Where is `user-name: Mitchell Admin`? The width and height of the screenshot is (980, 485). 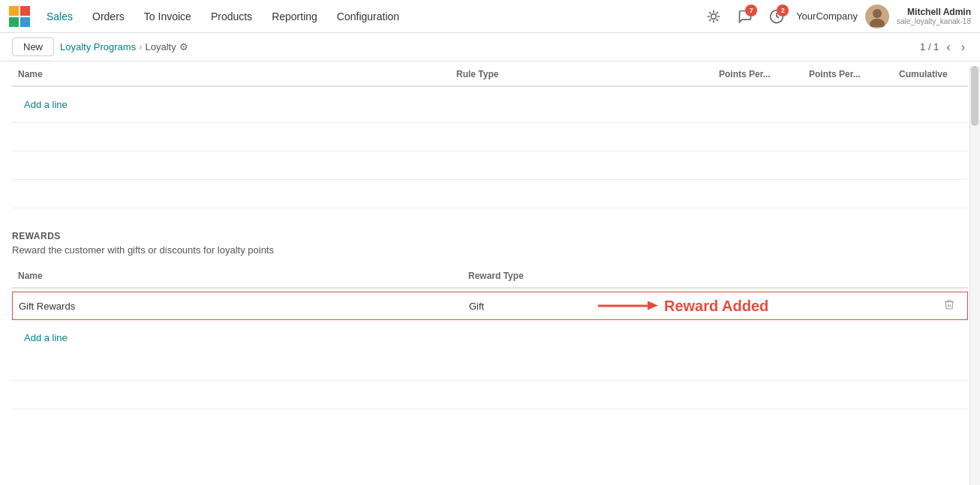
user-name: Mitchell Admin is located at coordinates (939, 12).